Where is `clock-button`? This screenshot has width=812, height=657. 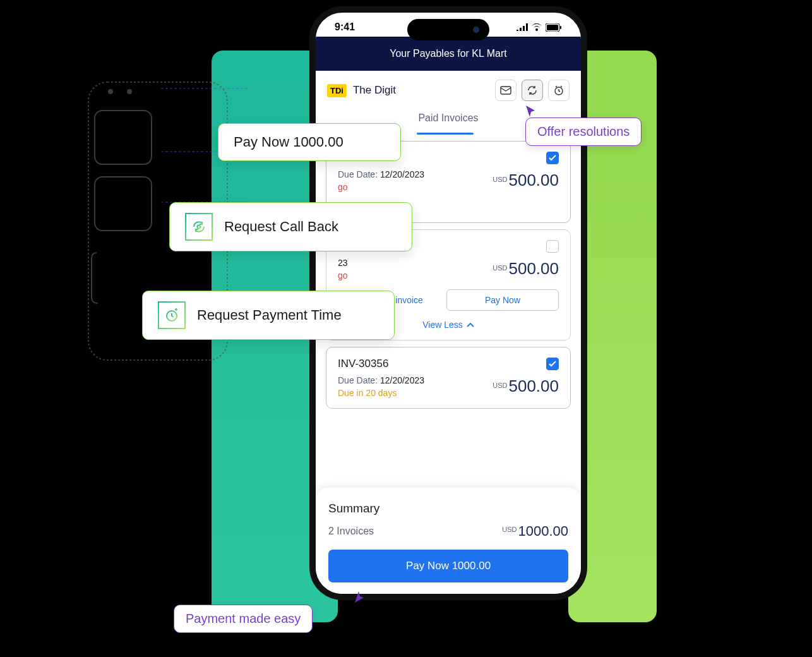 clock-button is located at coordinates (559, 90).